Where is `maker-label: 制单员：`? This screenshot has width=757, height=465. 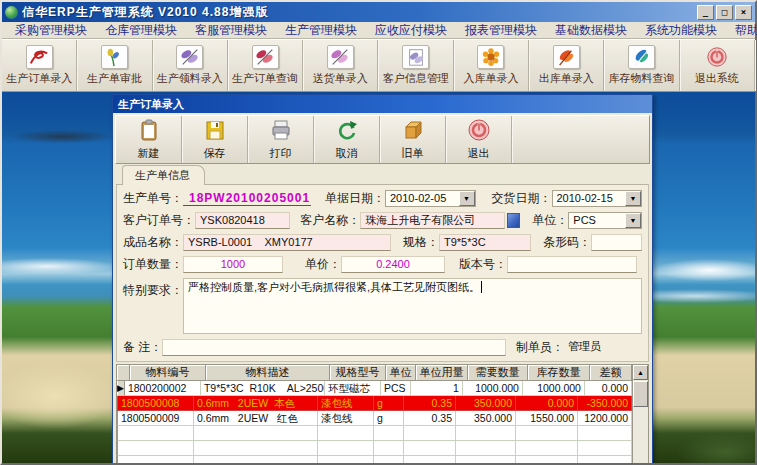
maker-label: 制单员： is located at coordinates (540, 348).